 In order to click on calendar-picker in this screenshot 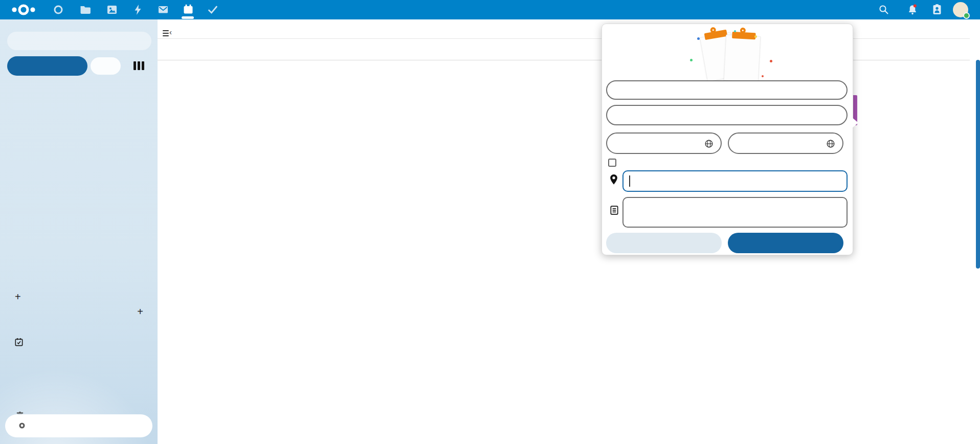, I will do `click(727, 115)`.